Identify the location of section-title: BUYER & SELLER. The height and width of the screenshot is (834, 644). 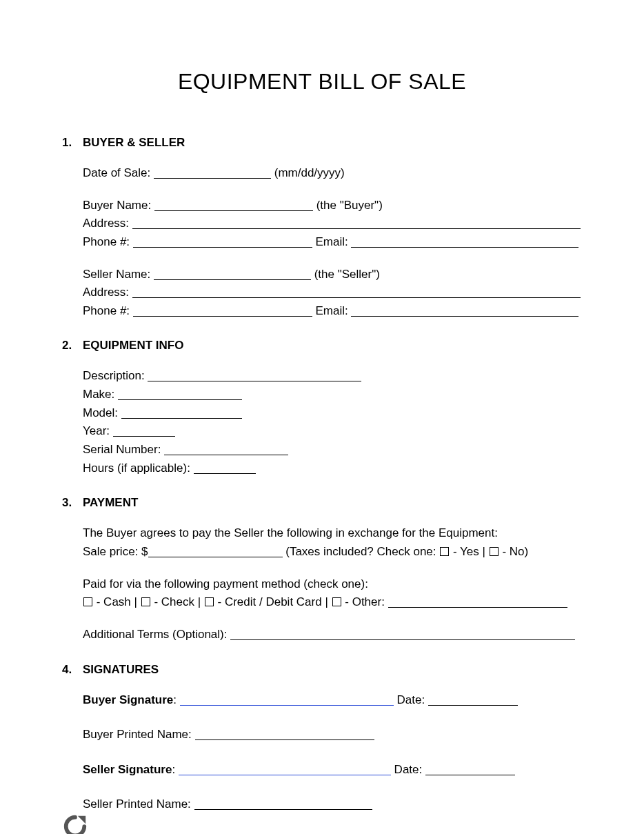
(134, 143).